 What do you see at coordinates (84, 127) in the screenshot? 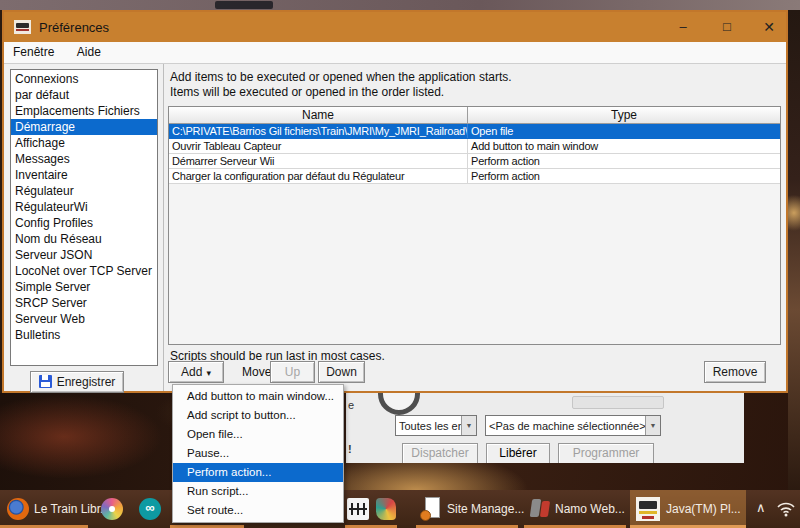
I see `sidebar-item-demarrage: Démarrage` at bounding box center [84, 127].